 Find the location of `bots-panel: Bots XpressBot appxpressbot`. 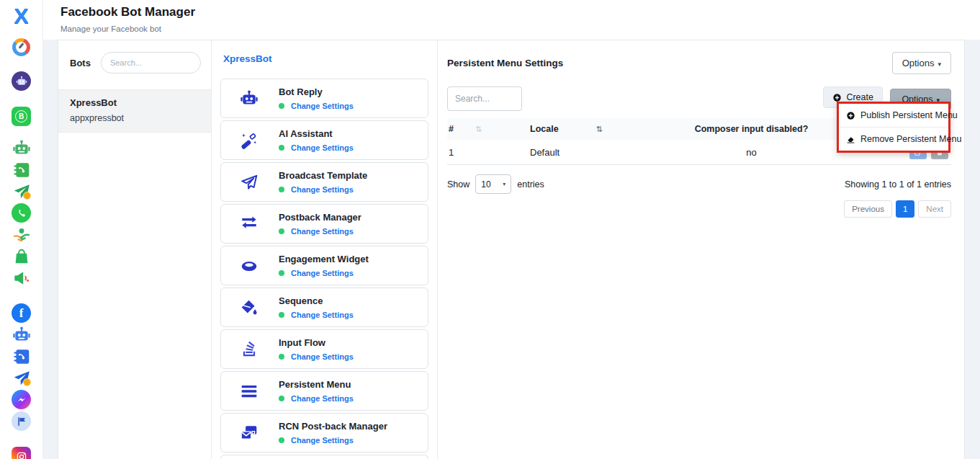

bots-panel: Bots XpressBot appxpressbot is located at coordinates (135, 249).